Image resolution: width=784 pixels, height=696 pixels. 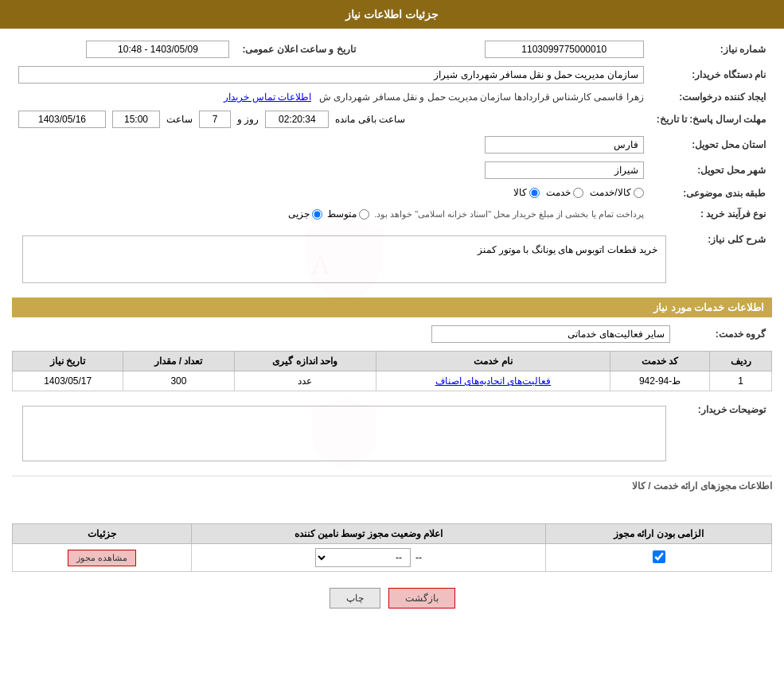 I want to click on buyer-notes-table: توضیحات خریدار:, so click(x=392, y=434).